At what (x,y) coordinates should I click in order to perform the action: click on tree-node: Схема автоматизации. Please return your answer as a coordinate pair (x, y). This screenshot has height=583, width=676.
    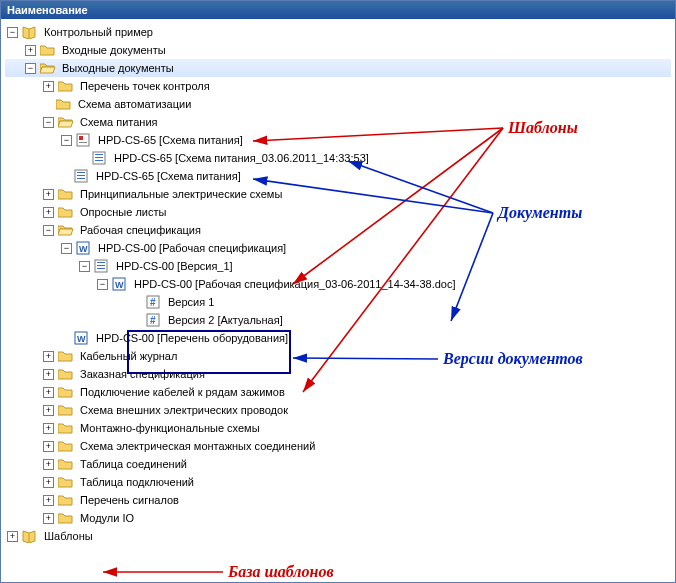
    Looking at the image, I should click on (338, 104).